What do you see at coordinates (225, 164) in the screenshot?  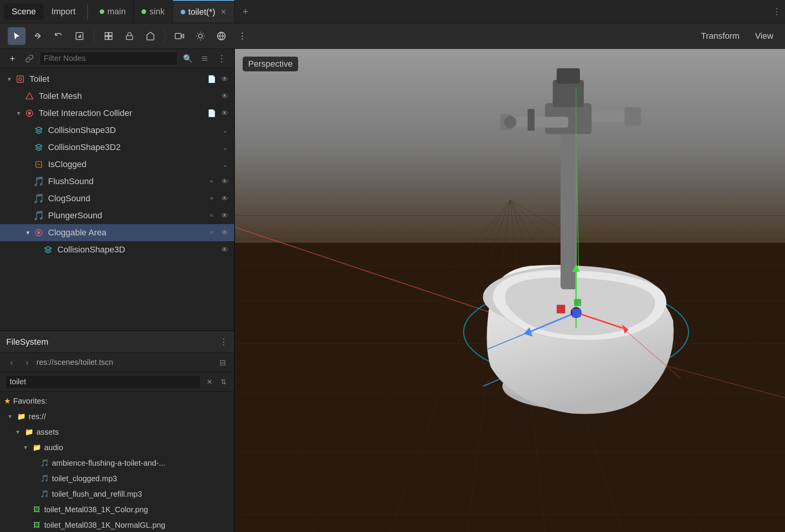 I see `isclogged-chevron: ⌄` at bounding box center [225, 164].